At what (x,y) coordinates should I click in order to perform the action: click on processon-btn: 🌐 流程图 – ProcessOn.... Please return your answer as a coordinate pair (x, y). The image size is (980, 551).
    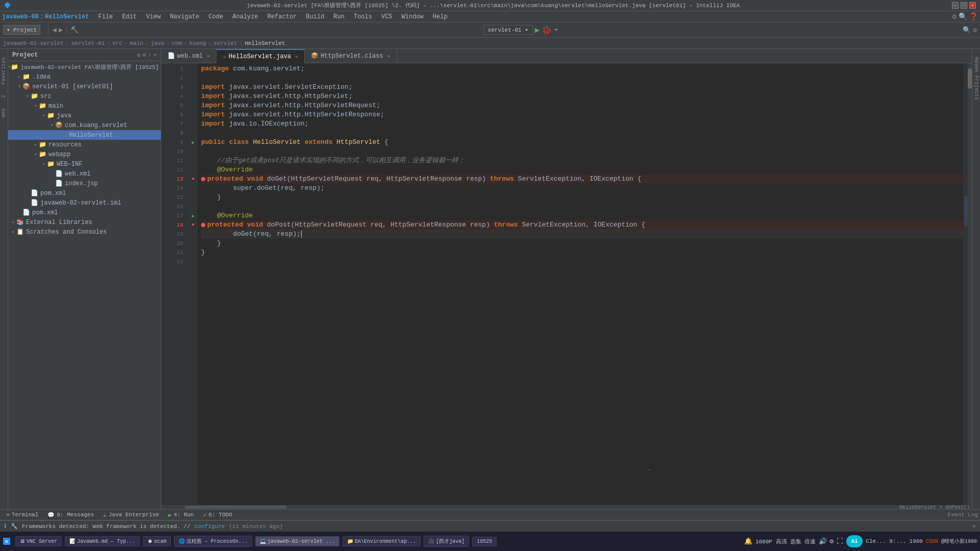
    Looking at the image, I should click on (213, 541).